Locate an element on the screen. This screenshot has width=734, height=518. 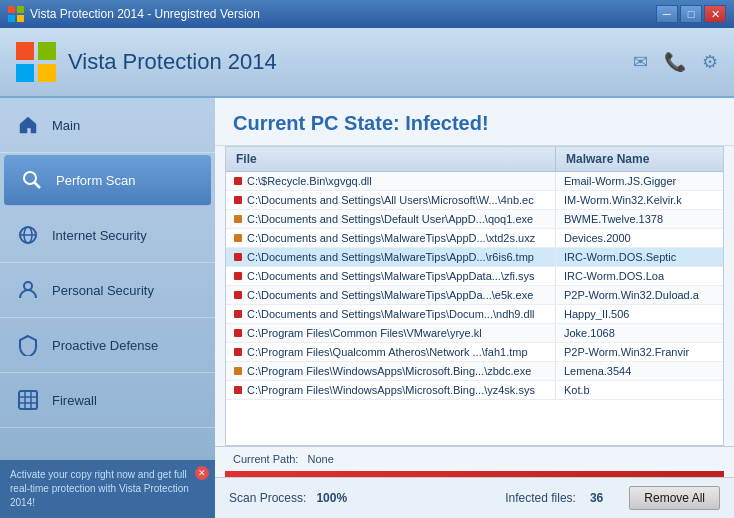
sidebar-item-perform-scan: Perform Scan is located at coordinates (108, 180).